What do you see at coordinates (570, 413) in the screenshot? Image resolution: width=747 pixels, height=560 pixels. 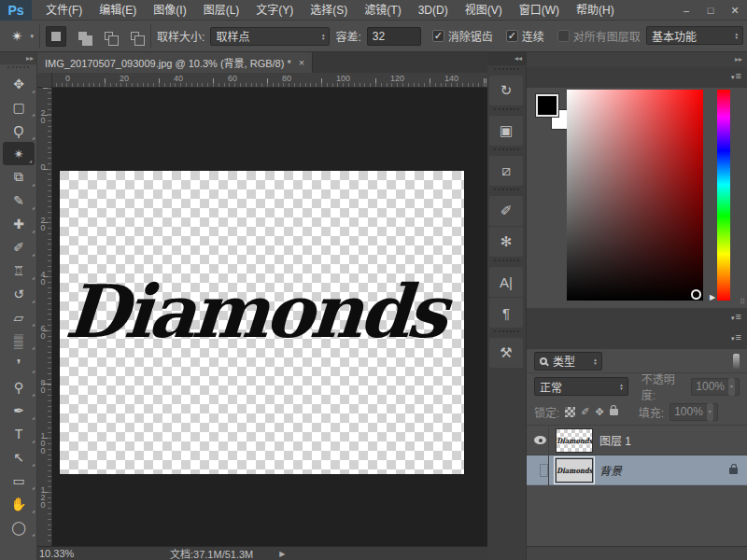 I see `lock-transparency-icon` at bounding box center [570, 413].